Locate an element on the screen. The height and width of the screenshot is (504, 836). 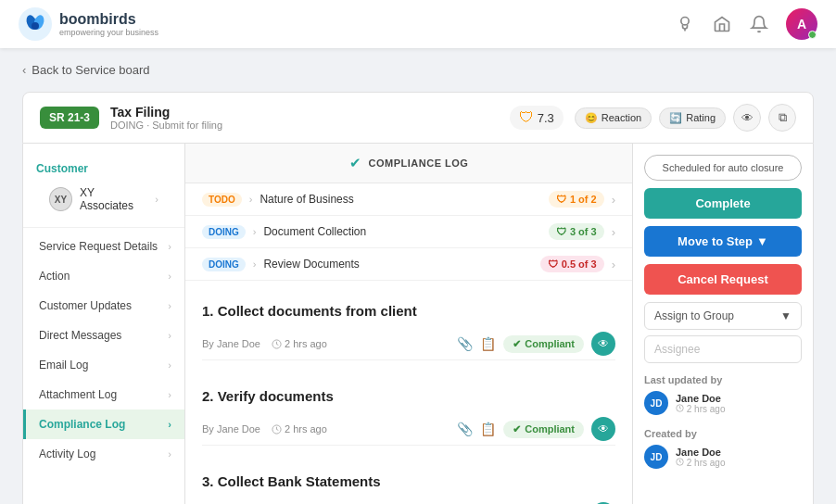
task-1-title: 1. Collect documents from client is located at coordinates (409, 311).